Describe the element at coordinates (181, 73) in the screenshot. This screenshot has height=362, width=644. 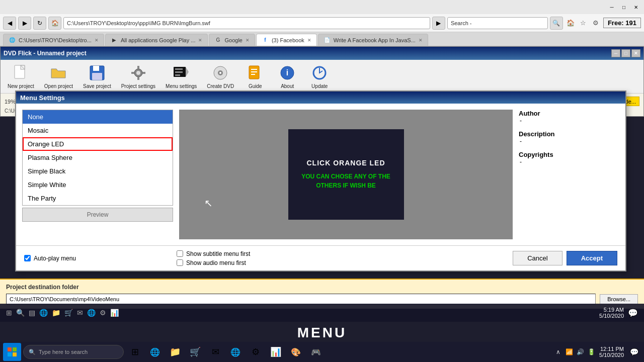
I see `menu-settings-icon` at that location.